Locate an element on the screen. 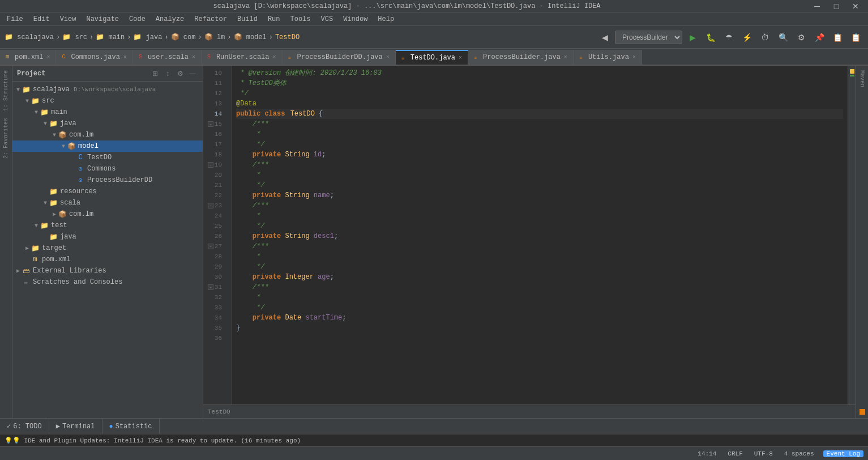 The height and width of the screenshot is (460, 868). notification-text: 💡 IDE and Plugin Updates: IntelliJ IDEA … is located at coordinates (156, 441).